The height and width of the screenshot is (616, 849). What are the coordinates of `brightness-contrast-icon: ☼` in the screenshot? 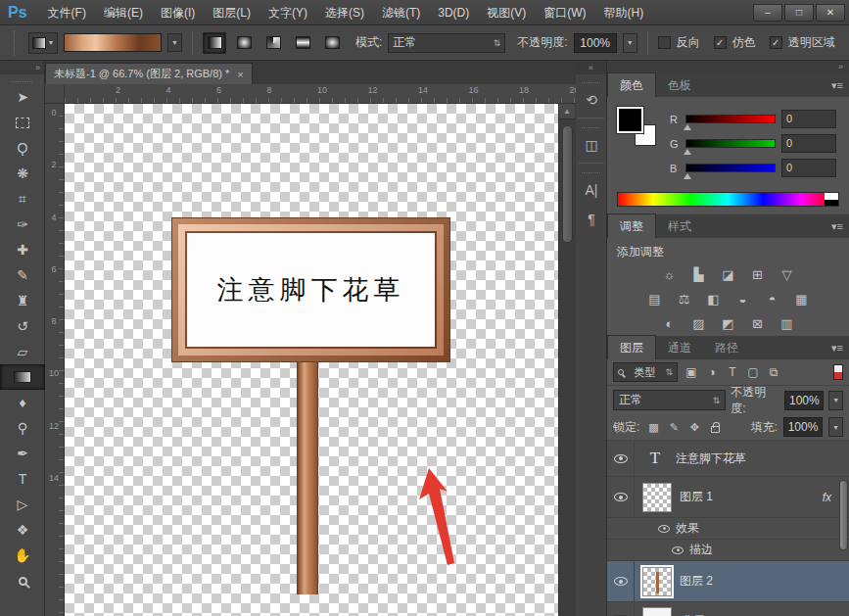 It's located at (670, 274).